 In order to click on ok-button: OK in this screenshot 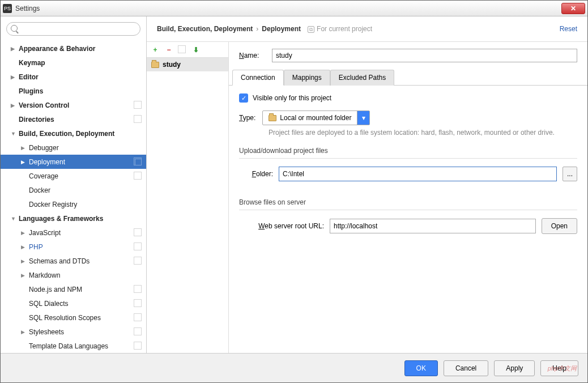, I will do `click(421, 368)`.